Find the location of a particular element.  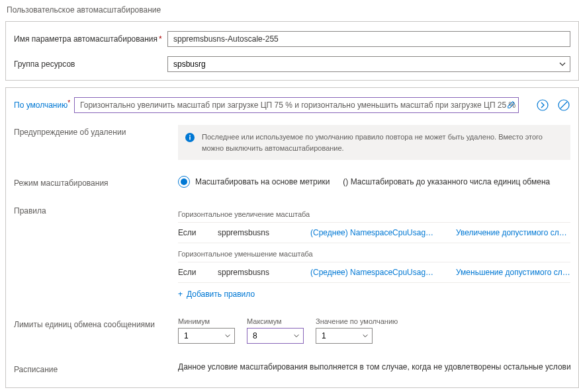

page-section-title: Пользовательское автомасштабирование is located at coordinates (292, 10).